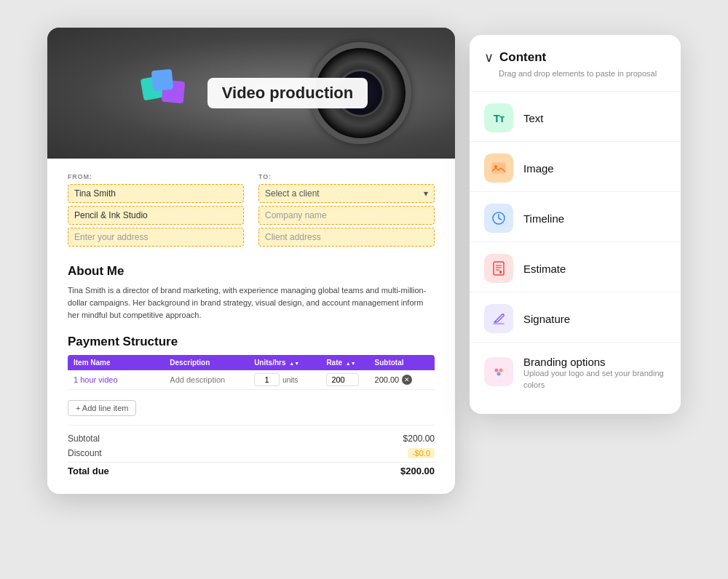 Image resolution: width=728 pixels, height=579 pixels. Describe the element at coordinates (523, 57) in the screenshot. I see `sidebar-title: Content` at that location.